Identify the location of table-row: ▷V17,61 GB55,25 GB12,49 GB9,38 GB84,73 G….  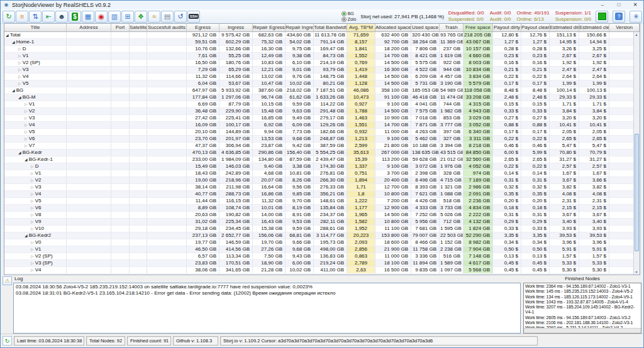
(322, 57).